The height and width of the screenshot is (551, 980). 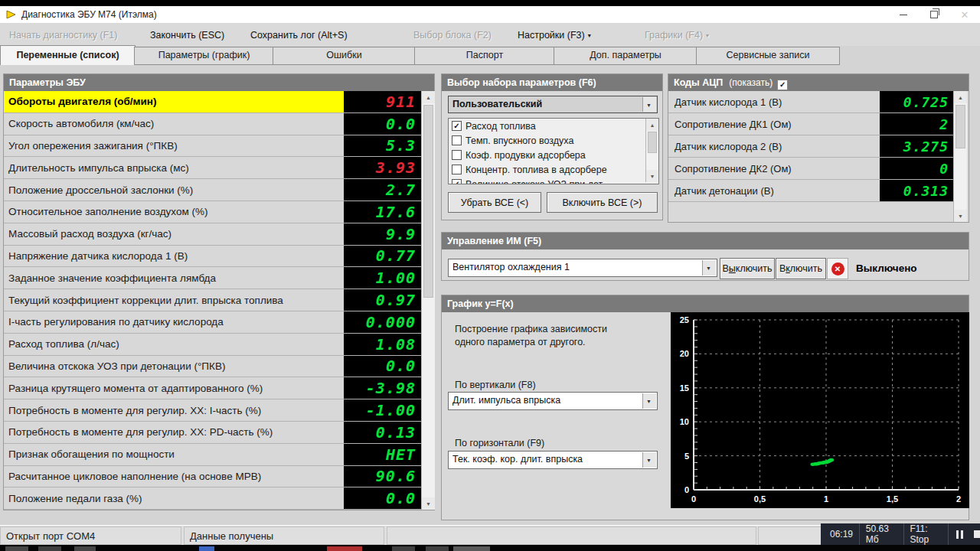 I want to click on preset-select: Пользовательский, so click(x=553, y=104).